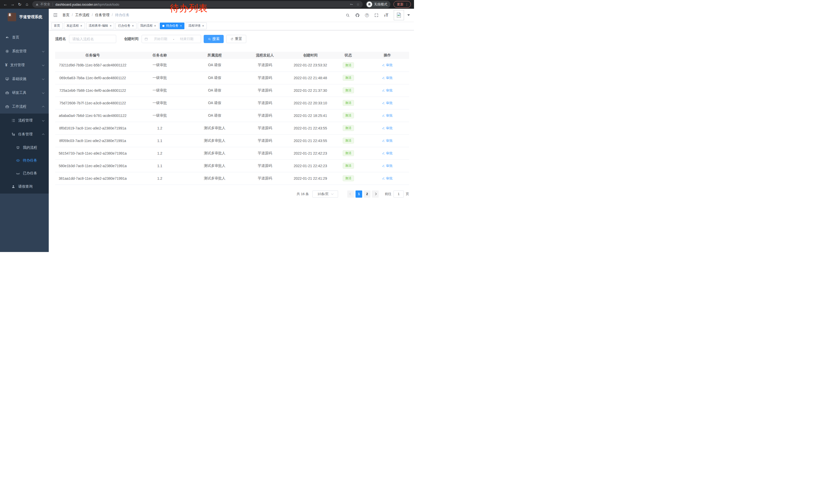 Image resolution: width=828 pixels, height=504 pixels. Describe the element at coordinates (358, 4) in the screenshot. I see `bookmark-star-icon: ☆` at that location.